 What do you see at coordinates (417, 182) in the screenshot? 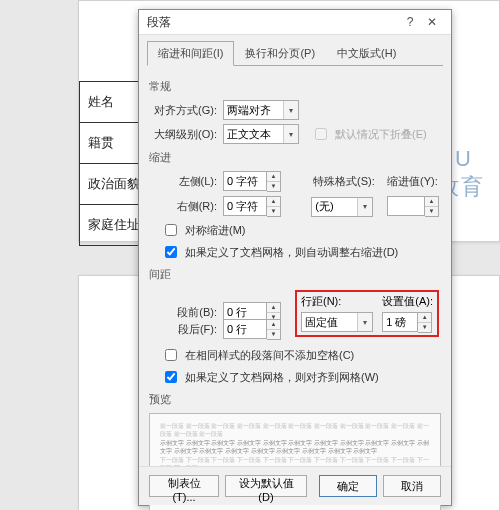
I see `indent-by-label: 缩进值(Y):` at bounding box center [417, 182].